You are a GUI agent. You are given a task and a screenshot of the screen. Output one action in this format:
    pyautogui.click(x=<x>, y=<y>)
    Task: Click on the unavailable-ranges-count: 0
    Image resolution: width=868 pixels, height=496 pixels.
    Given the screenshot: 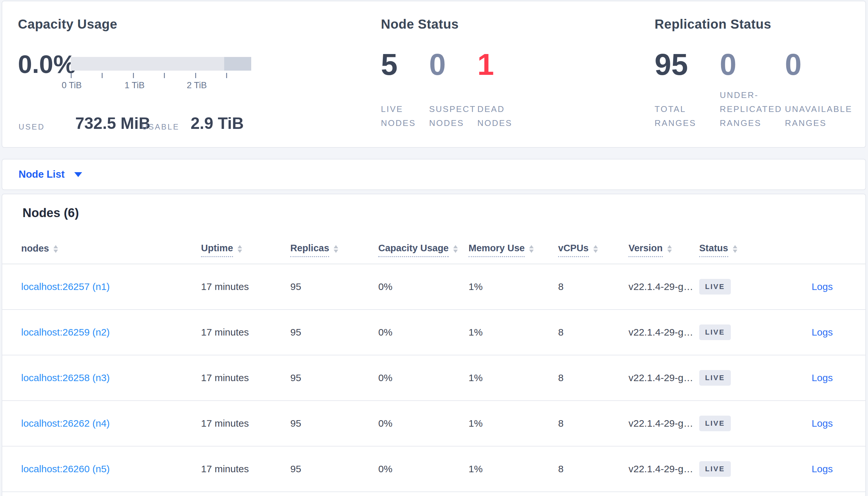 What is the action you would take?
    pyautogui.click(x=793, y=64)
    